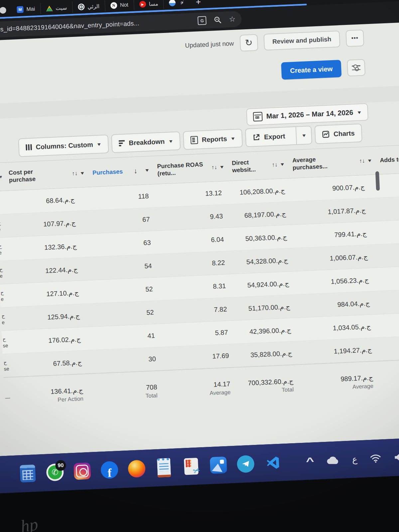 The image size is (399, 532). I want to click on column-header-adds-to-cart: Adds tc, so click(387, 159).